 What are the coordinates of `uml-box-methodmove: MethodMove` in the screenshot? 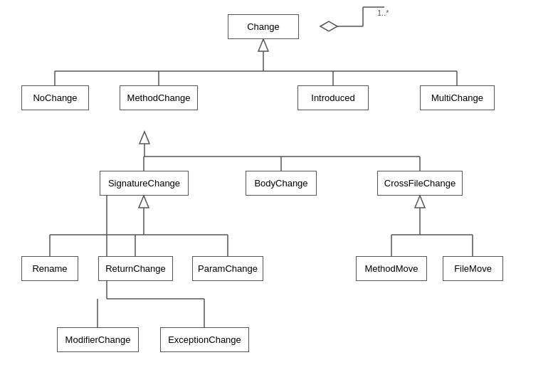 It's located at (391, 269).